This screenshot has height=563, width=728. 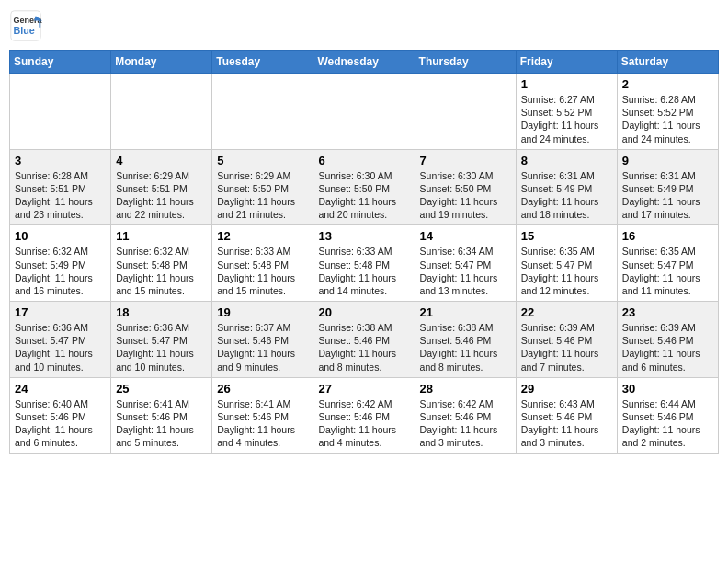 What do you see at coordinates (263, 195) in the screenshot?
I see `day-info: Sunrise: 6:29 AMSunset: 5:50 PMDaylight:…` at bounding box center [263, 195].